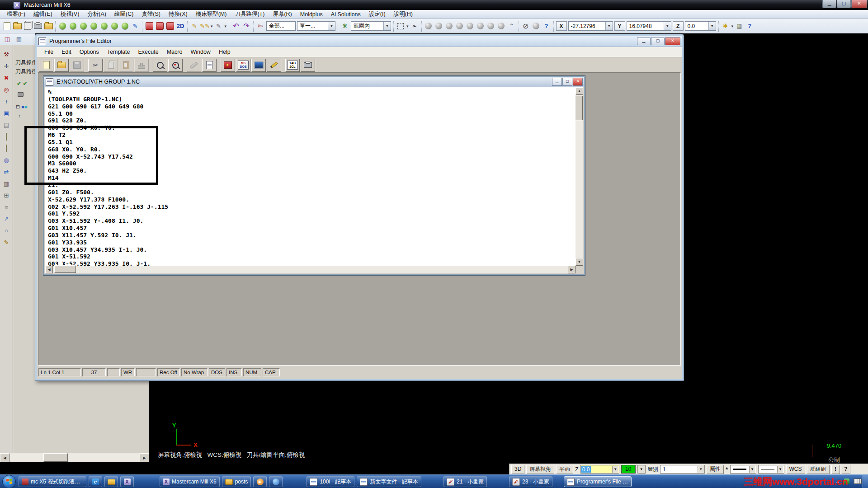 The width and height of the screenshot is (868, 488). I want to click on select-all-combo: 全部..., so click(281, 26).